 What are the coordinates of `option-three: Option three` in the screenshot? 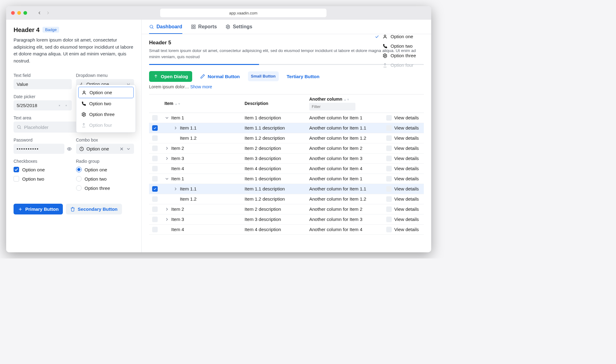 It's located at (398, 55).